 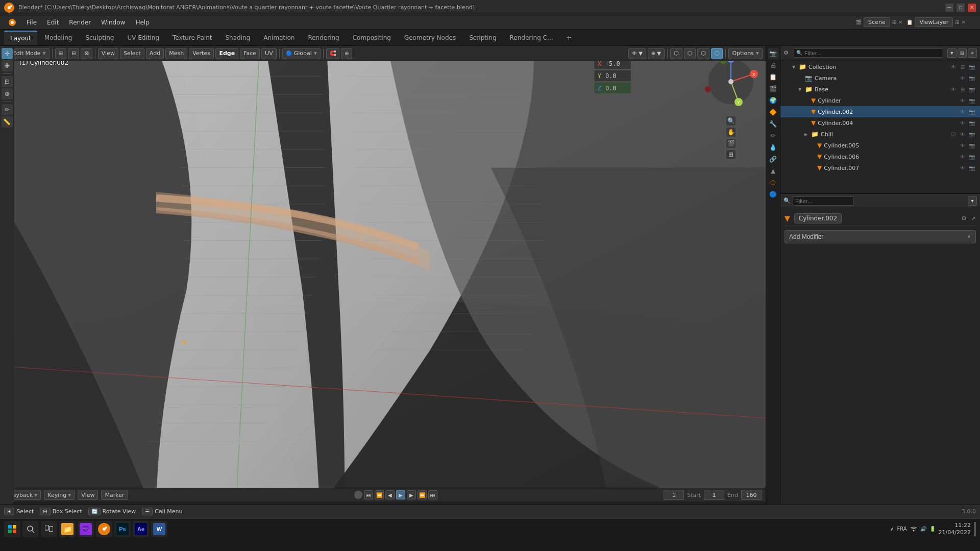 What do you see at coordinates (880, 67) in the screenshot?
I see `tree-item-collection: ▼ 📁 Collection 👁 ⊞ 📷` at bounding box center [880, 67].